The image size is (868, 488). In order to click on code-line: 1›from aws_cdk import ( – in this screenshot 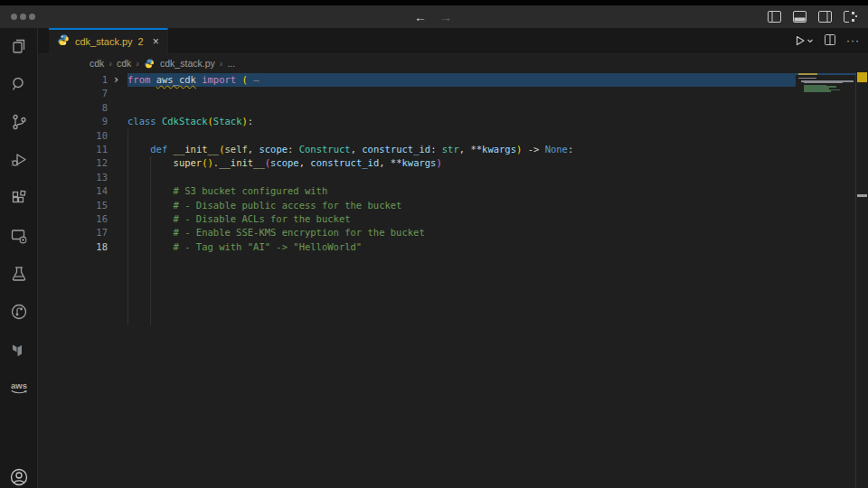, I will do `click(453, 80)`.